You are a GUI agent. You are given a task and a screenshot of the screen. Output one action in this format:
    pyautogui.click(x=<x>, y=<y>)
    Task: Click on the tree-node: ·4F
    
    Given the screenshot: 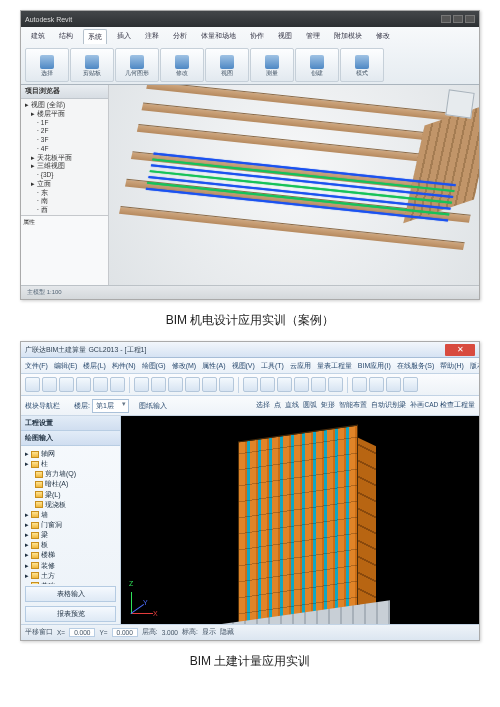 What is the action you would take?
    pyautogui.click(x=64, y=150)
    